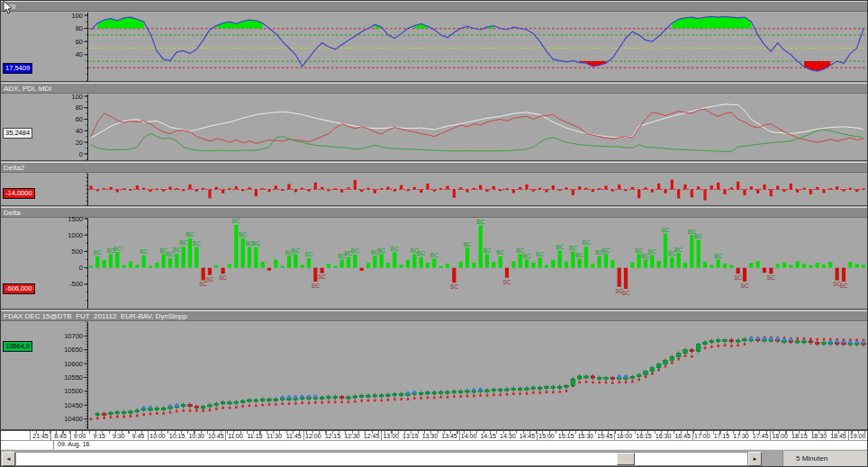 The height and width of the screenshot is (467, 868). I want to click on y-axis: 150010005000-500, so click(77, 262).